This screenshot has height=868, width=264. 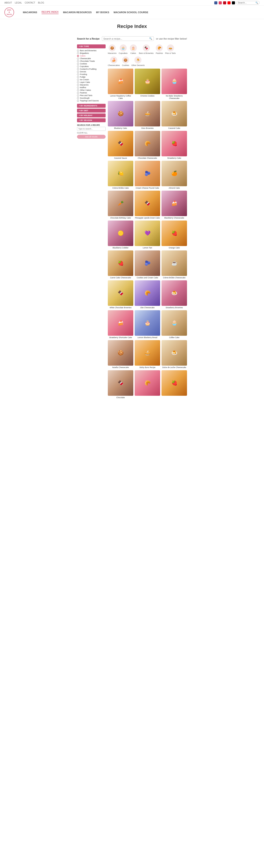 I want to click on by-season-section: + BY SEASON, so click(x=91, y=120).